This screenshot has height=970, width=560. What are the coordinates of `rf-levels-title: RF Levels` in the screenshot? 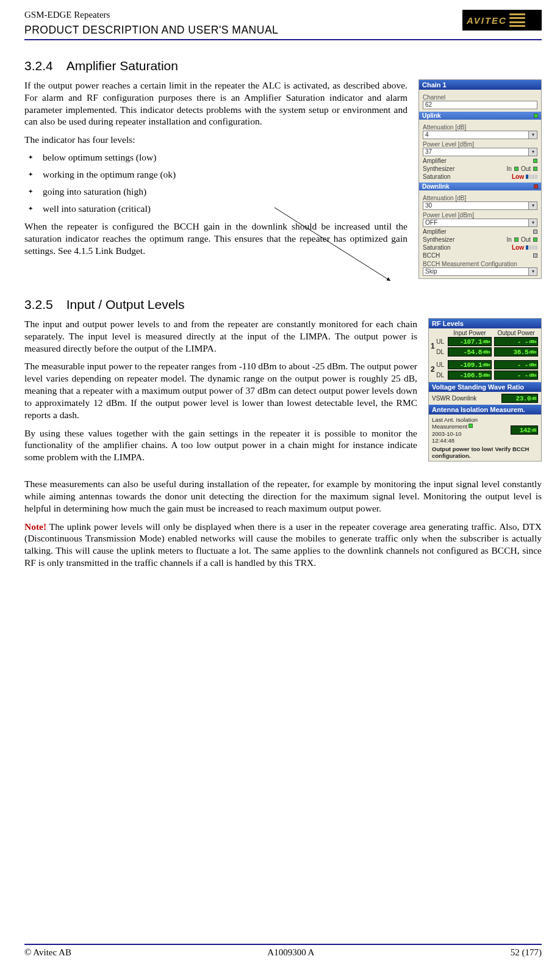 It's located at (485, 324).